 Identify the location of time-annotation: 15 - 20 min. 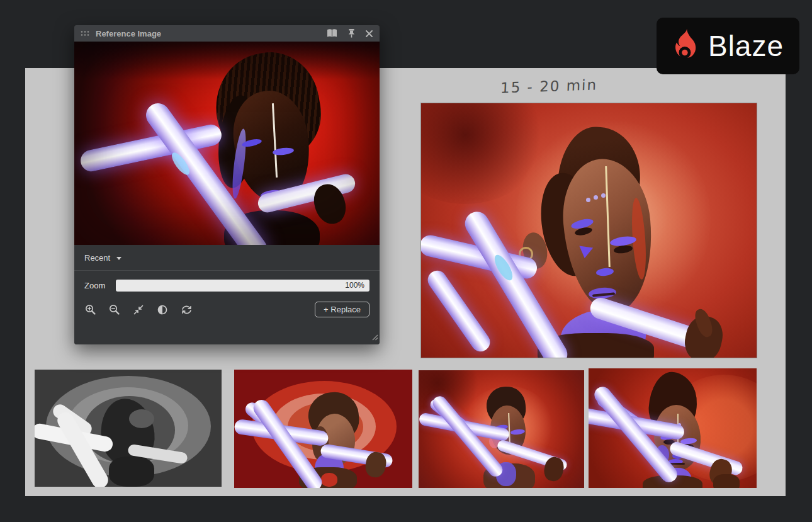
(549, 86).